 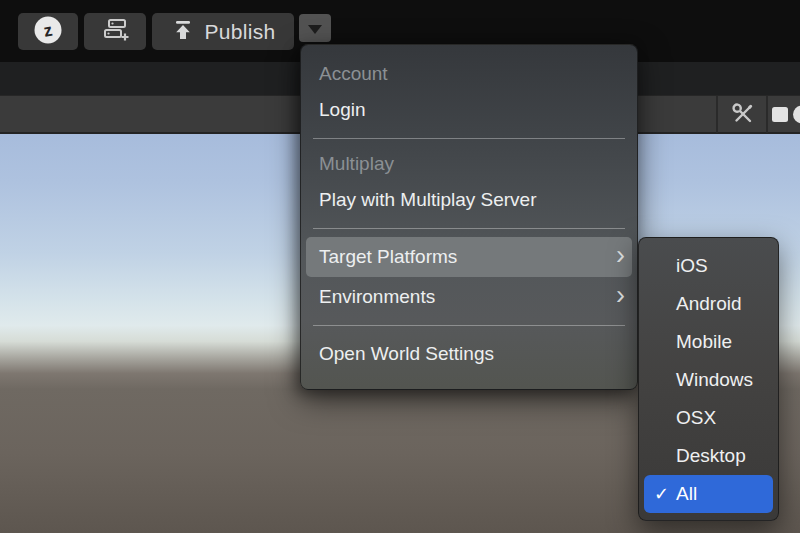 I want to click on scene-tools-button, so click(x=743, y=116).